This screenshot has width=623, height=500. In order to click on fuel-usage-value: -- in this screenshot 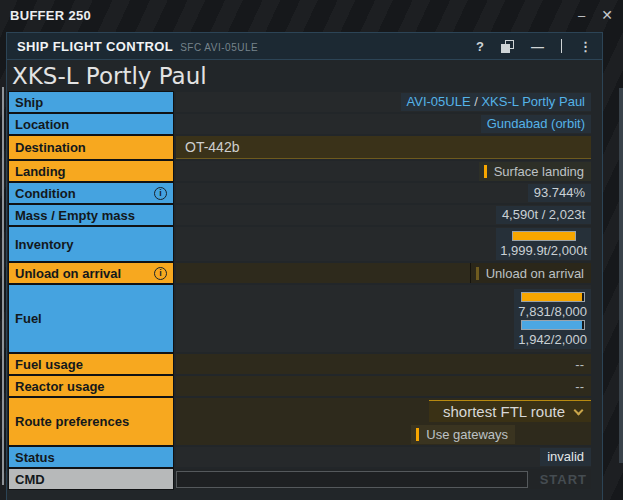, I will do `click(384, 364)`.